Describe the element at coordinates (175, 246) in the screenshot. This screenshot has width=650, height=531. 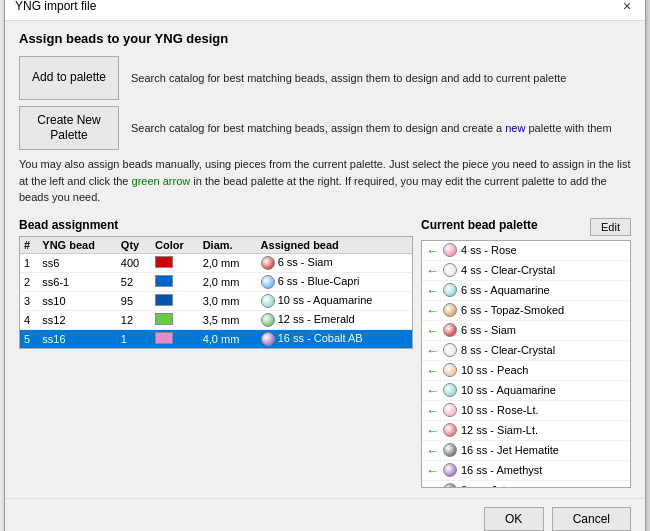
I see `col-color: Color` at that location.